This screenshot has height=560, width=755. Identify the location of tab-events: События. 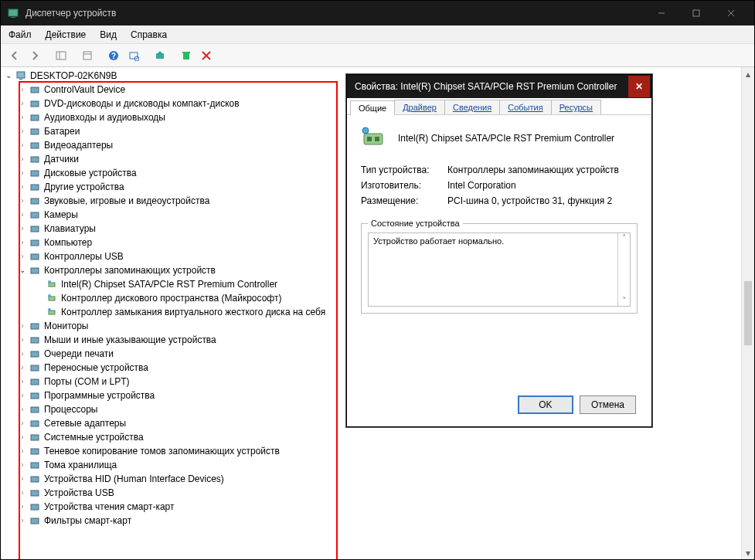
(525, 107).